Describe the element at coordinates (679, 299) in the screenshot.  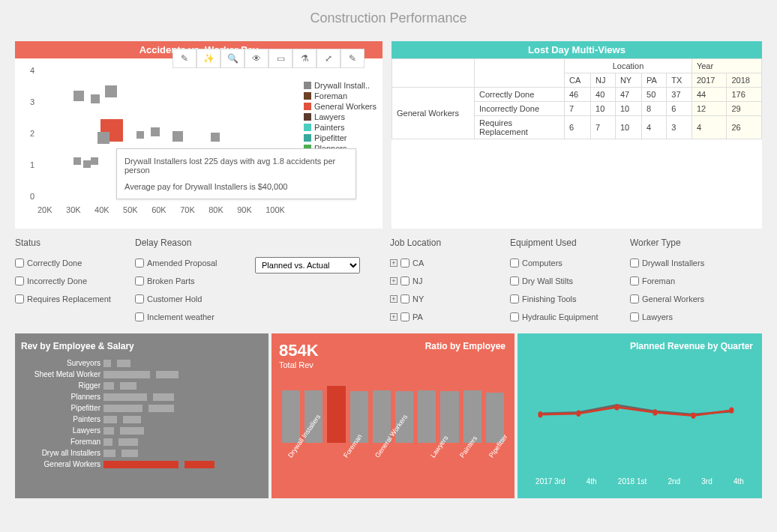
I see `checkbox-general-workers: General Workers` at that location.